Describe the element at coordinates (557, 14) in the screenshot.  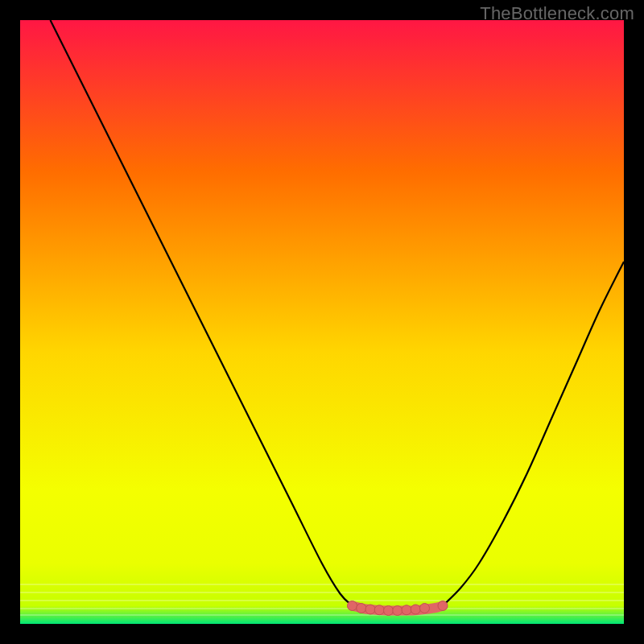
I see `watermark-text: TheBottleneck.com` at that location.